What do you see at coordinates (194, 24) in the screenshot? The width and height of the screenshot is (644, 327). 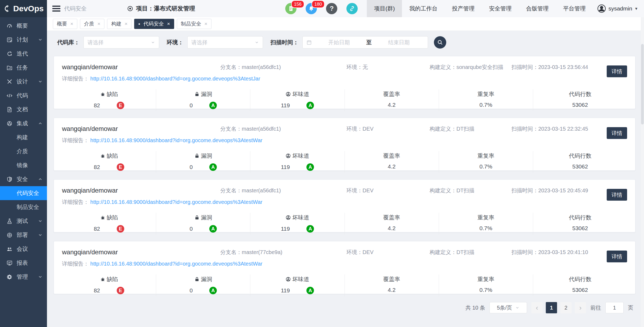 I see `tab-4: 制品安全×` at bounding box center [194, 24].